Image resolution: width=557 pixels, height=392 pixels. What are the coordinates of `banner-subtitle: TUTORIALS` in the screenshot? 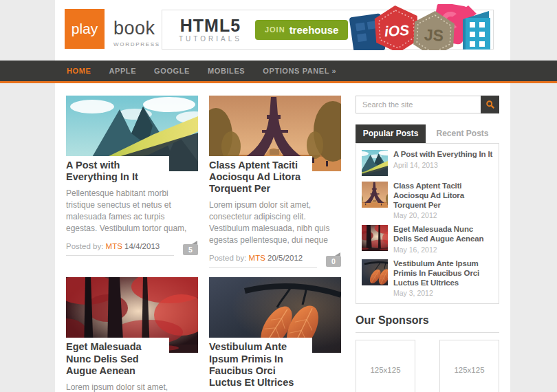 It's located at (210, 39).